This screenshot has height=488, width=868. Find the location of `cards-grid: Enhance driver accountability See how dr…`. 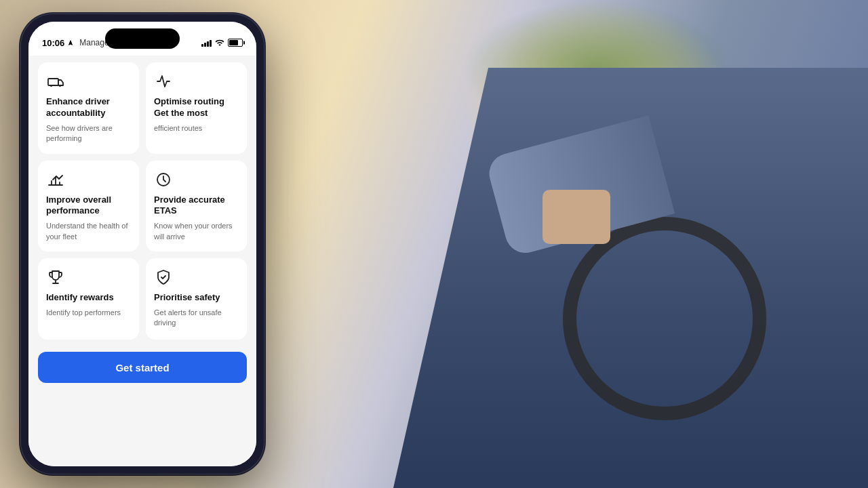

cards-grid: Enhance driver accountability See how dr… is located at coordinates (142, 201).